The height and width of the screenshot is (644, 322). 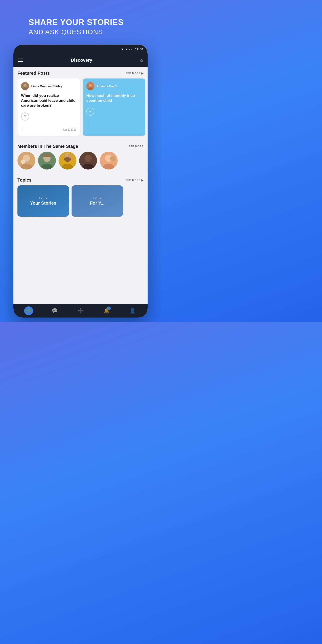 I want to click on profile-icon: 👤, so click(x=132, y=311).